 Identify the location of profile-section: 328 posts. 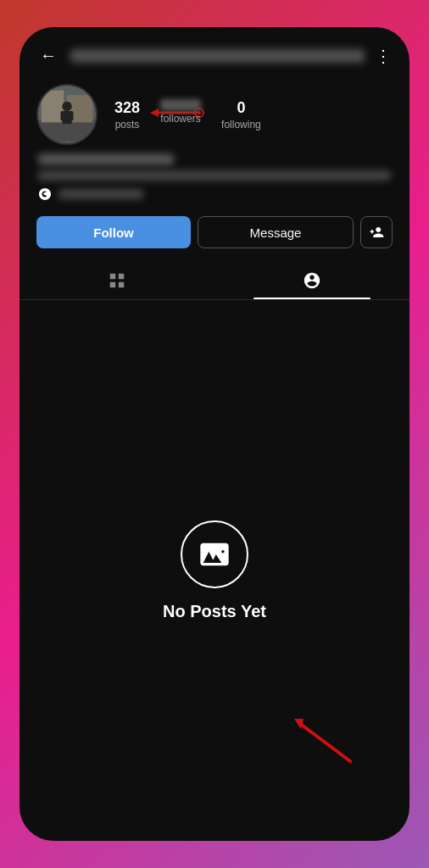
(214, 143).